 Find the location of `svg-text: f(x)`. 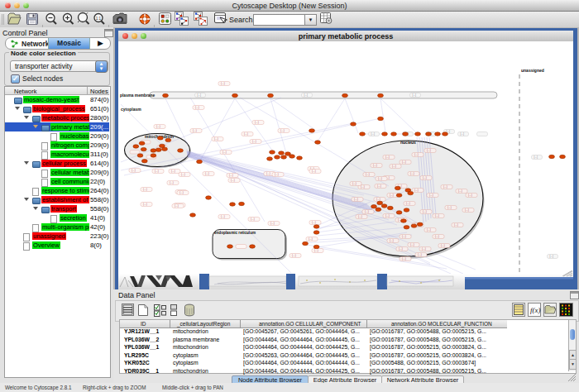

svg-text: f(x) is located at coordinates (536, 310).